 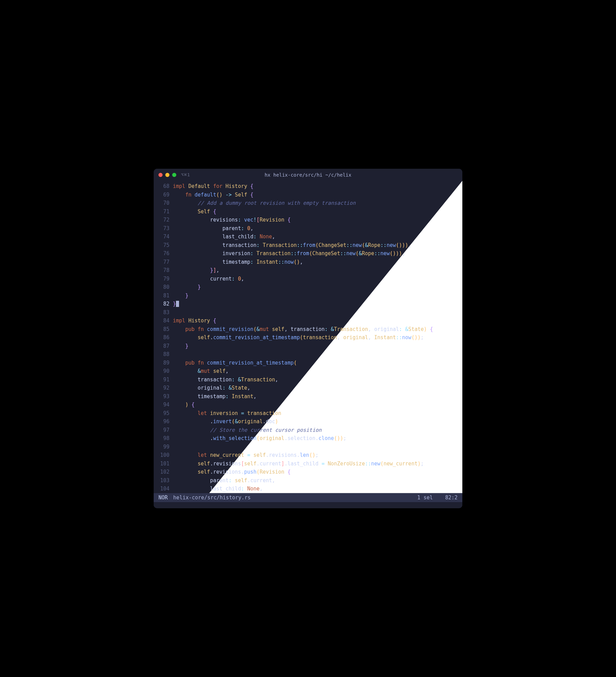 I want to click on line-number: 94, so click(x=163, y=405).